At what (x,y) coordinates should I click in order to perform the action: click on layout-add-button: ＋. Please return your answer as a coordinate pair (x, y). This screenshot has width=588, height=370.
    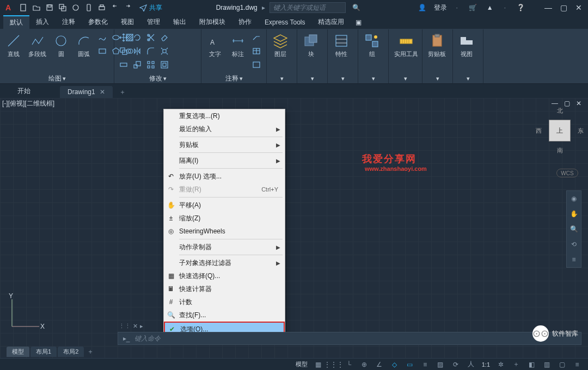
    Looking at the image, I should click on (90, 351).